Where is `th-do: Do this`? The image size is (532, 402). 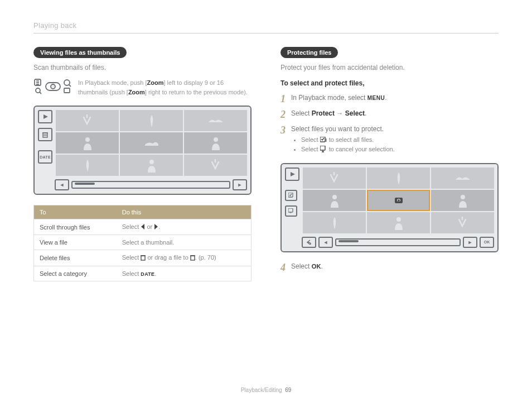
th-do: Do this is located at coordinates (184, 212).